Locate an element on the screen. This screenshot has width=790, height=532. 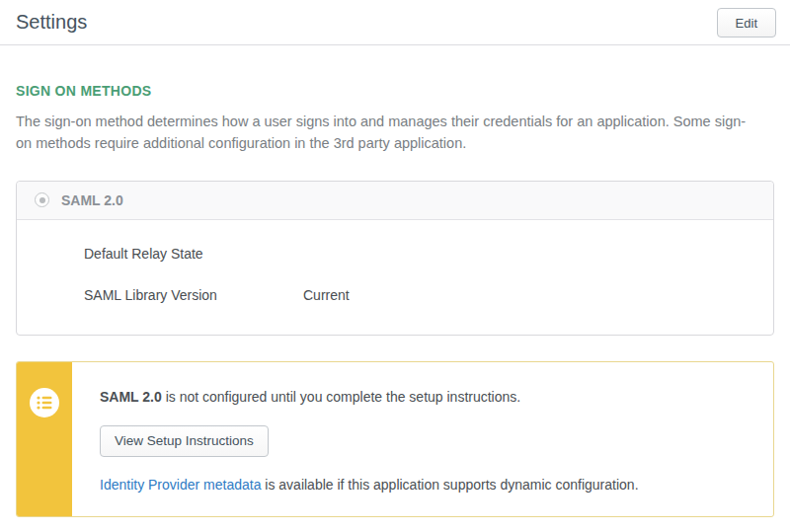
sign-on-methods-heading: SIGN ON METHODS is located at coordinates (395, 91).